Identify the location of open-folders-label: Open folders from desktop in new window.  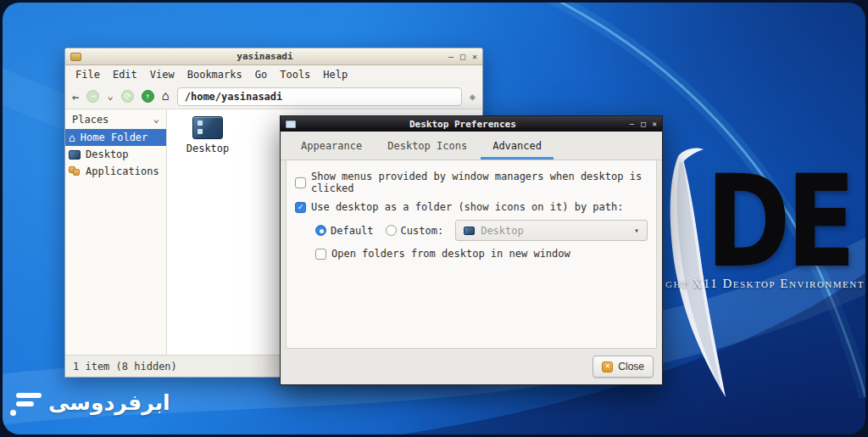
(451, 254).